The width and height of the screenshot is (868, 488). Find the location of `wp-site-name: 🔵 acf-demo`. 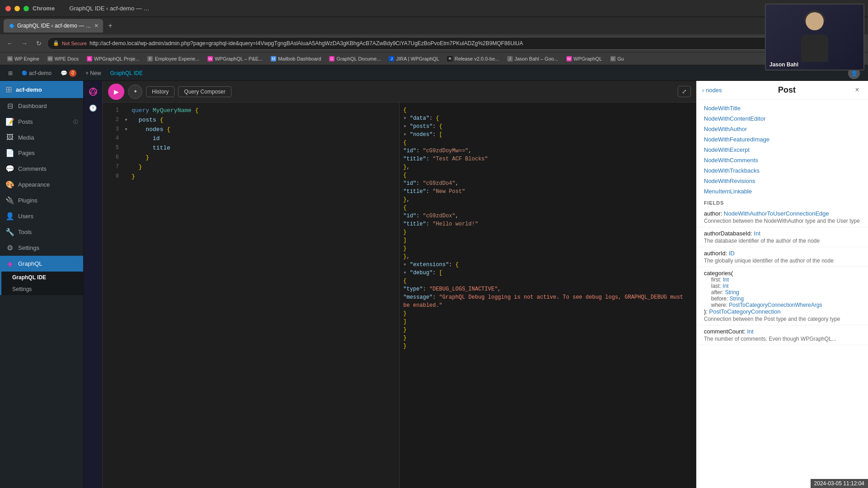

wp-site-name: 🔵 acf-demo is located at coordinates (37, 73).